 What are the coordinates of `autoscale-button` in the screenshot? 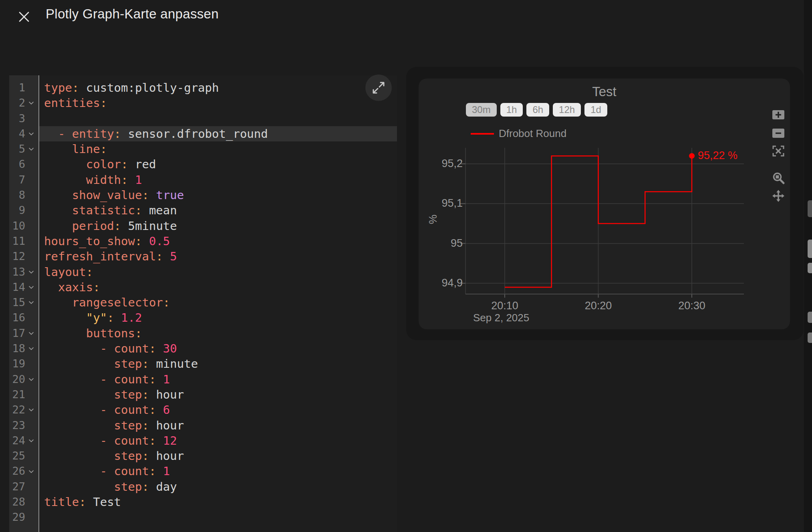 It's located at (778, 151).